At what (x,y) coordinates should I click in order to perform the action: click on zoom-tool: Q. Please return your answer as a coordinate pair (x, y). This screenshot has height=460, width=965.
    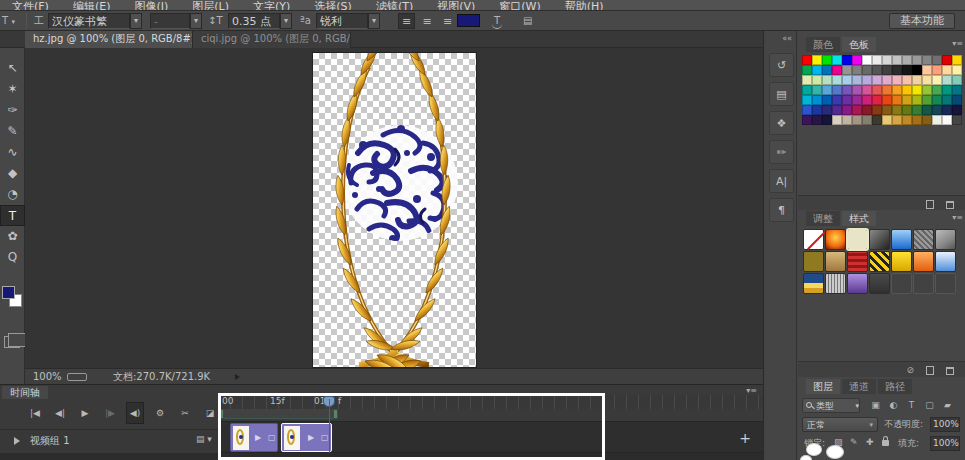
    Looking at the image, I should click on (12, 258).